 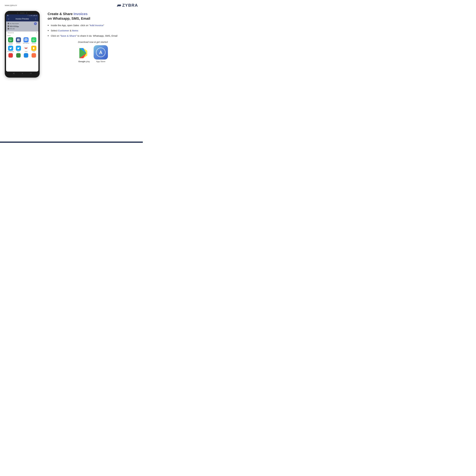 I want to click on phone-screen: ▣ 📳 ▲ 4G ▲ ▮ 2:04 ← Invoice Preview ⋮, so click(x=22, y=43).